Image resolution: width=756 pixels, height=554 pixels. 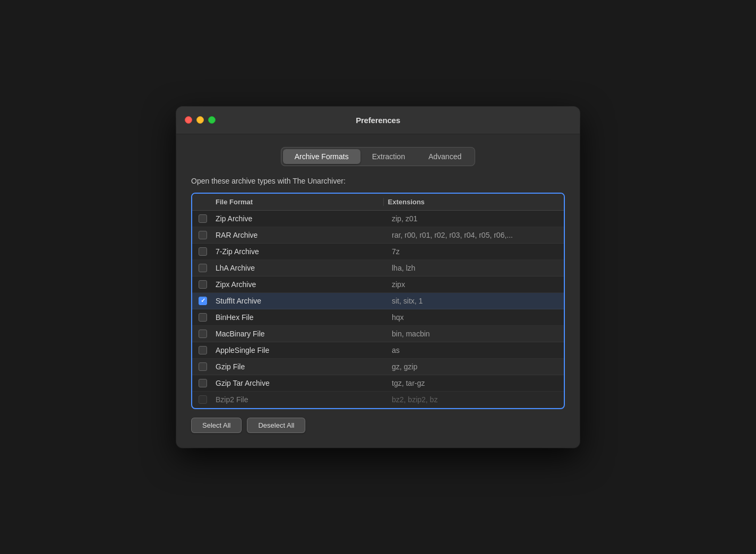 I want to click on table-row: Bzip2 Filebz2, bzip2, bz, so click(x=378, y=400).